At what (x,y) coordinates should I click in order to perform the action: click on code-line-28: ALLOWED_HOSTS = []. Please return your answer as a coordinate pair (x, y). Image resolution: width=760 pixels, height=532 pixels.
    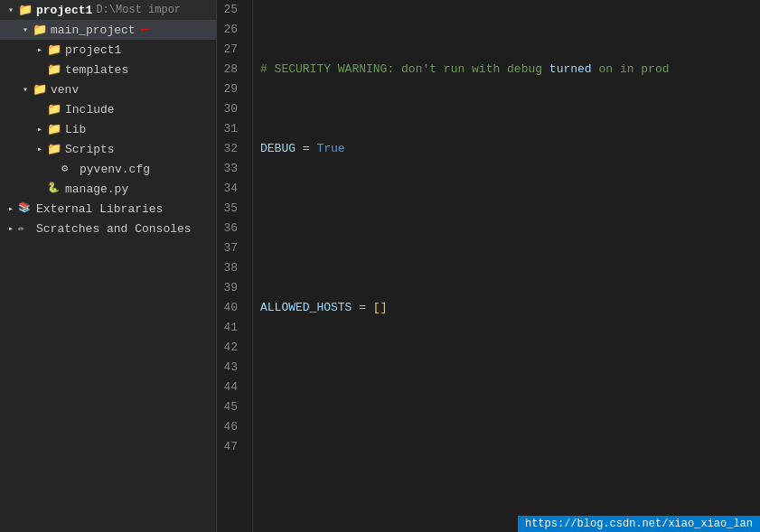
    Looking at the image, I should click on (510, 308).